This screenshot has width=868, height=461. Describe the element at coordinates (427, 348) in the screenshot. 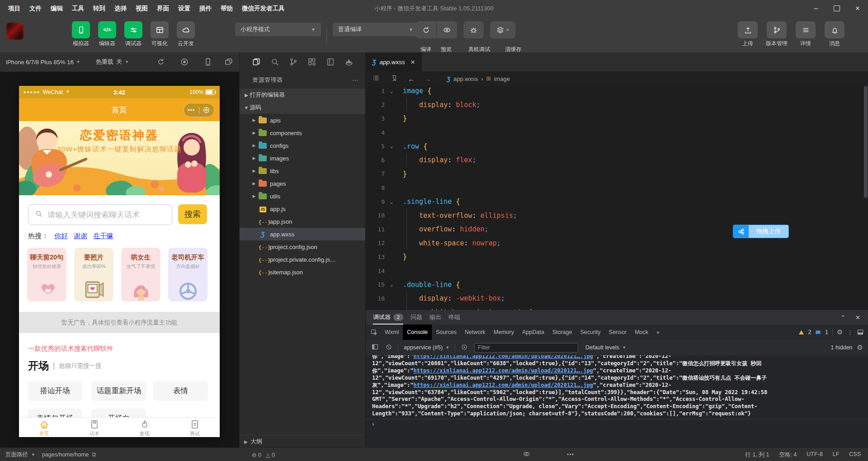

I see `context-dropdown: appservice (#5) ▼` at that location.